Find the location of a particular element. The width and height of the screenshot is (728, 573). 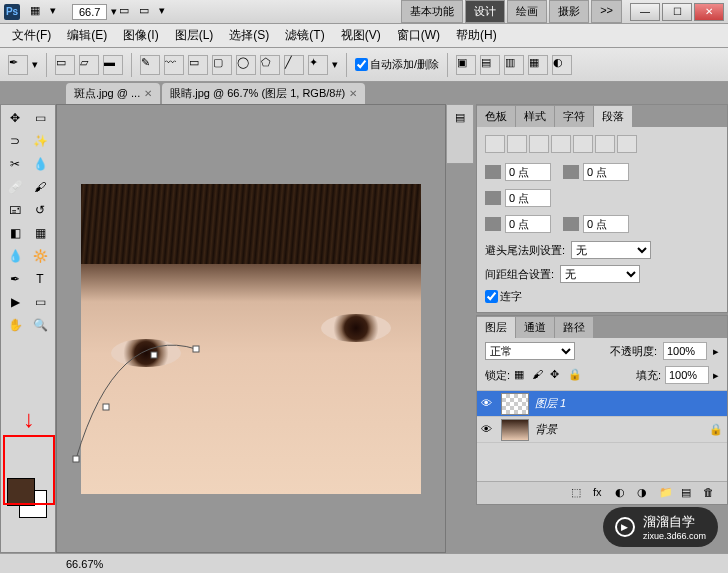

layer-name: 背景 is located at coordinates (546, 430).